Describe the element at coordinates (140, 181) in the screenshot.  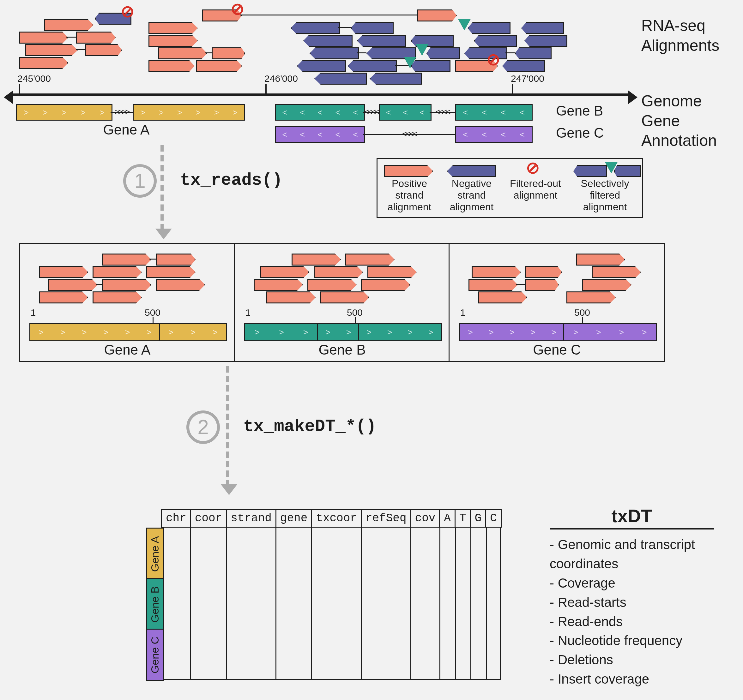
I see `step-number-circle: 1` at that location.